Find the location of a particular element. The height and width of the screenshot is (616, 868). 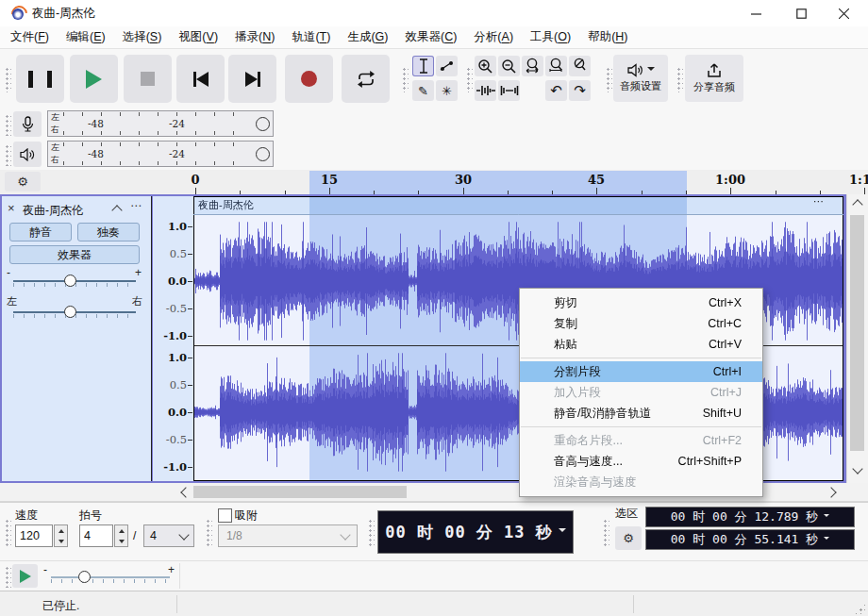

menu-item-select: 选择(S) is located at coordinates (142, 38).